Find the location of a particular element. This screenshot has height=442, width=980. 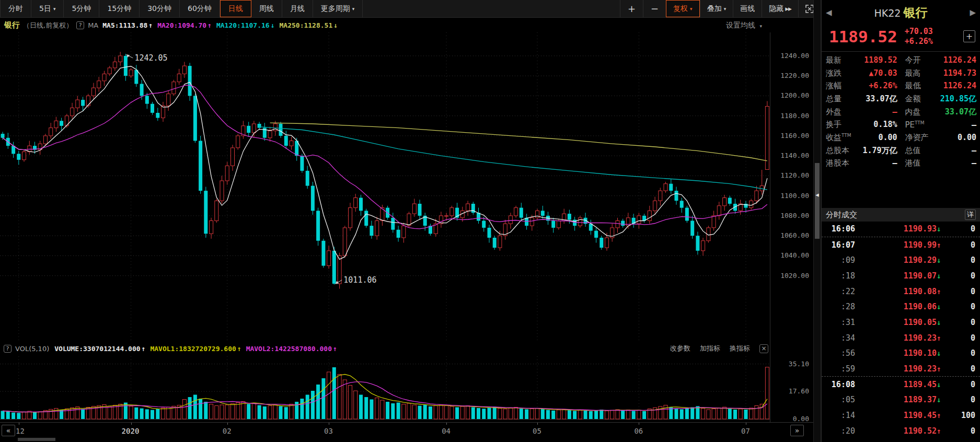

zoom-out-button: − is located at coordinates (654, 8).